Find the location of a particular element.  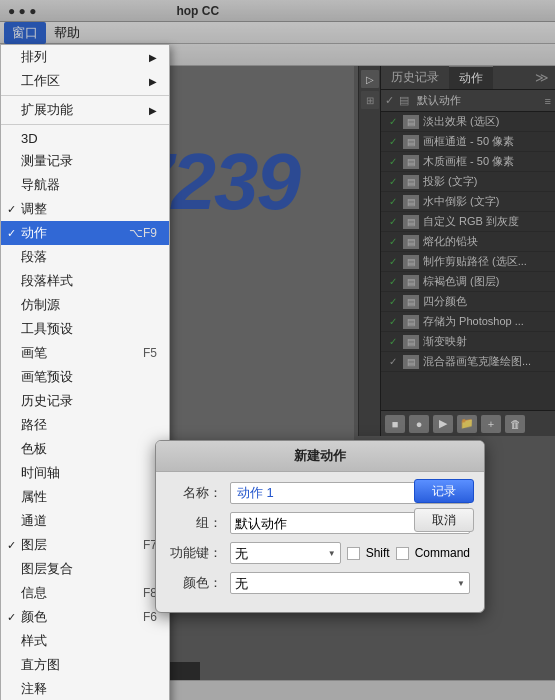

shift-label: Shift is located at coordinates (378, 553).